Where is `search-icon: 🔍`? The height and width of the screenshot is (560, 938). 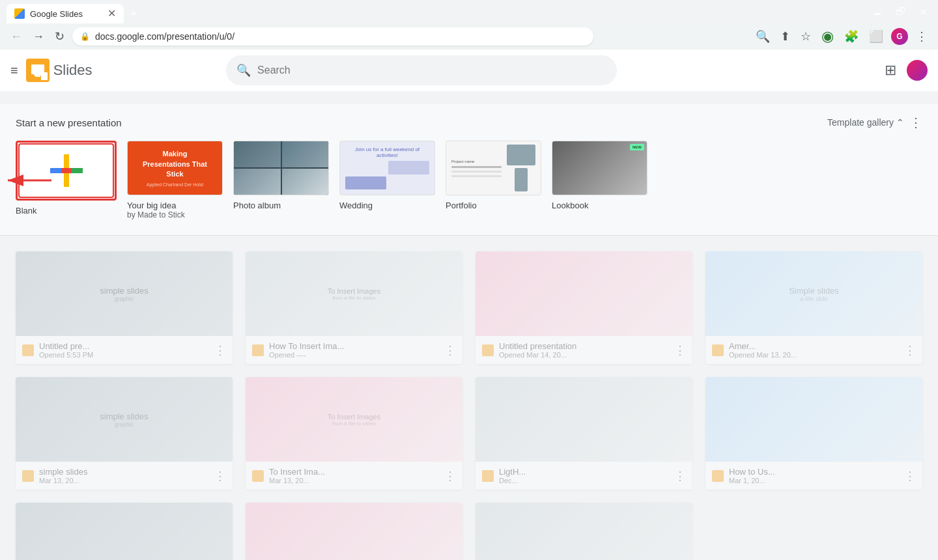 search-icon: 🔍 is located at coordinates (763, 36).